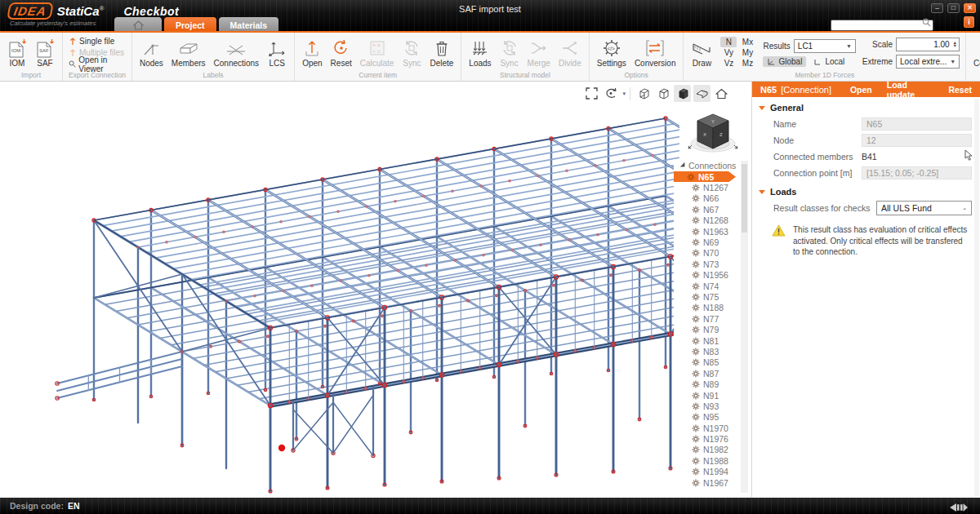  Describe the element at coordinates (341, 52) in the screenshot. I see `reset-item-button: Reset` at that location.